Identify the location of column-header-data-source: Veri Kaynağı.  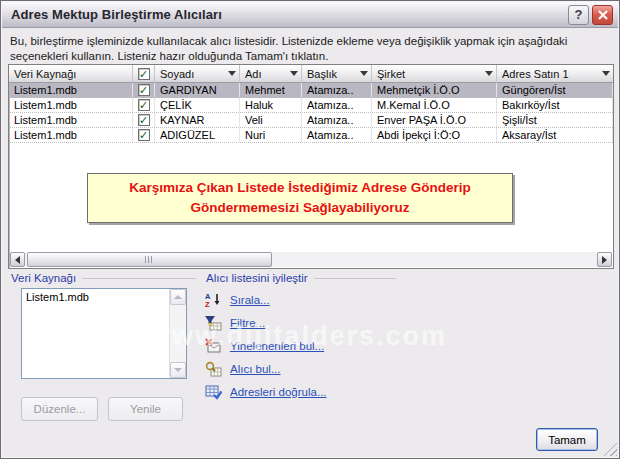
(71, 74).